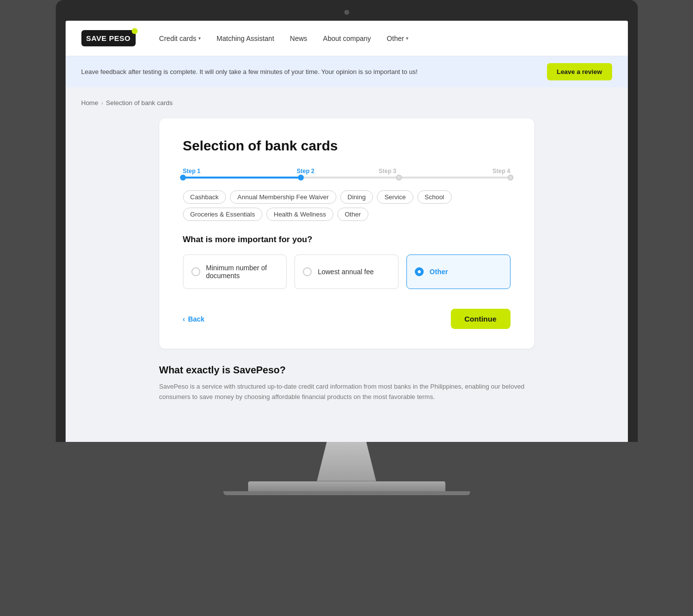 Image resolution: width=693 pixels, height=616 pixels. Describe the element at coordinates (347, 171) in the screenshot. I see `steps-row: Step 1 Step 2 Step 3 Step 4` at that location.